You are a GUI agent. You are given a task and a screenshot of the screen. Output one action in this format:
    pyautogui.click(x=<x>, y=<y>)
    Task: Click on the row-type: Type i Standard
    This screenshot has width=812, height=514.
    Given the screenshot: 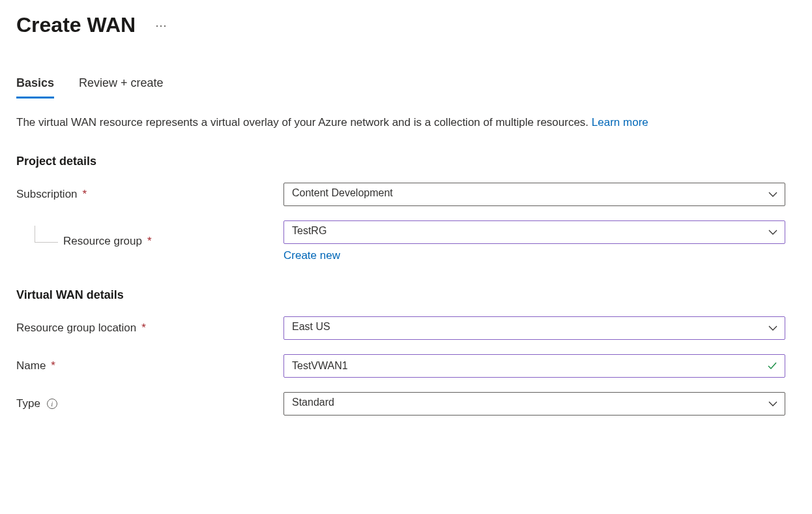 What is the action you would take?
    pyautogui.click(x=406, y=404)
    